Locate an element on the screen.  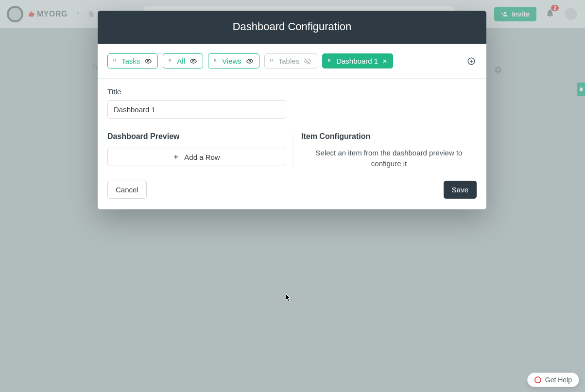
tab-tables: ⠿ Tables is located at coordinates (291, 61).